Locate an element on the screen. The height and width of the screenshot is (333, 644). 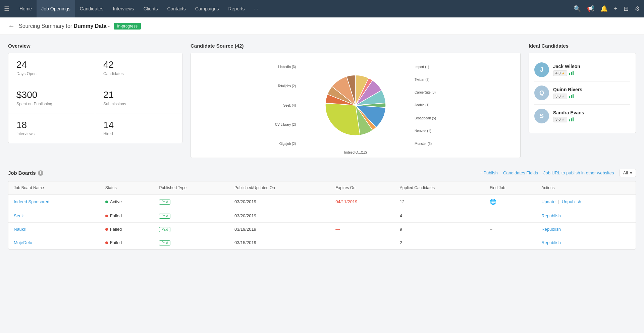
hamburger-menu: ☰ is located at coordinates (7, 9).